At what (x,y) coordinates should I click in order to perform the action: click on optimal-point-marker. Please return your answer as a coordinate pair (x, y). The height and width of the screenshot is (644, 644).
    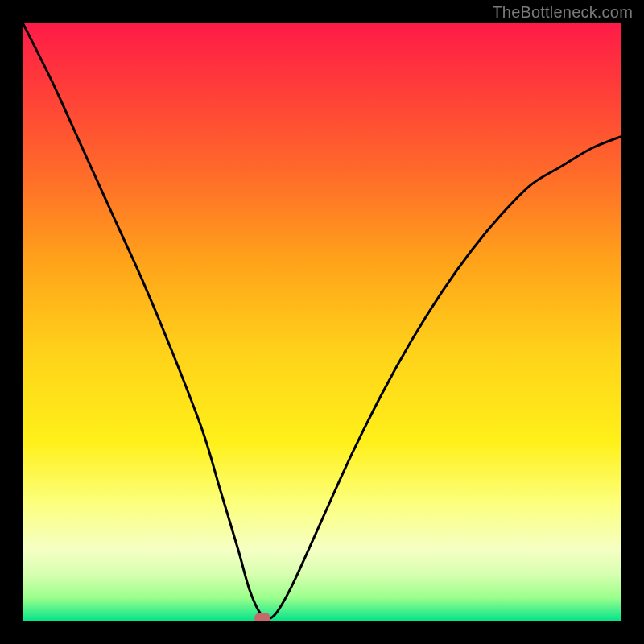
    Looking at the image, I should click on (262, 617).